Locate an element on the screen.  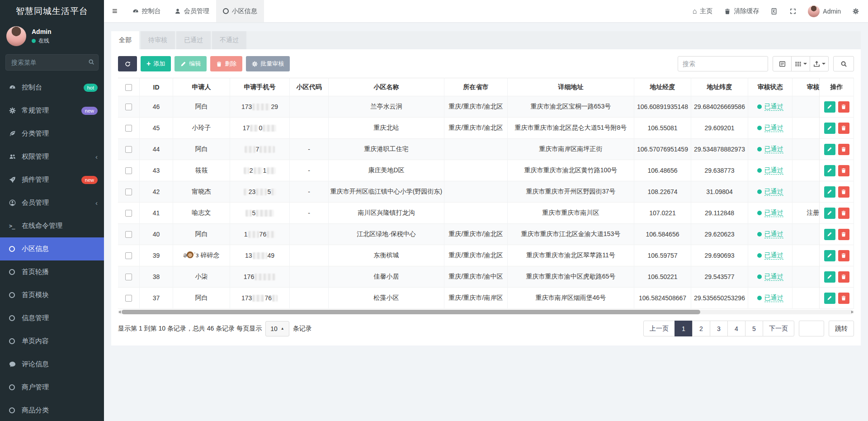
translate-button is located at coordinates (774, 11).